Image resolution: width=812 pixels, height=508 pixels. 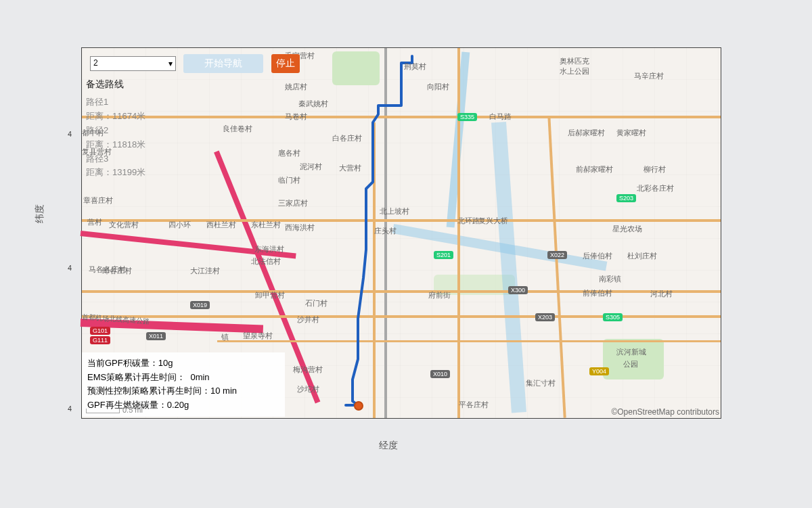 I want to click on road-shield: G101, so click(x=100, y=331).